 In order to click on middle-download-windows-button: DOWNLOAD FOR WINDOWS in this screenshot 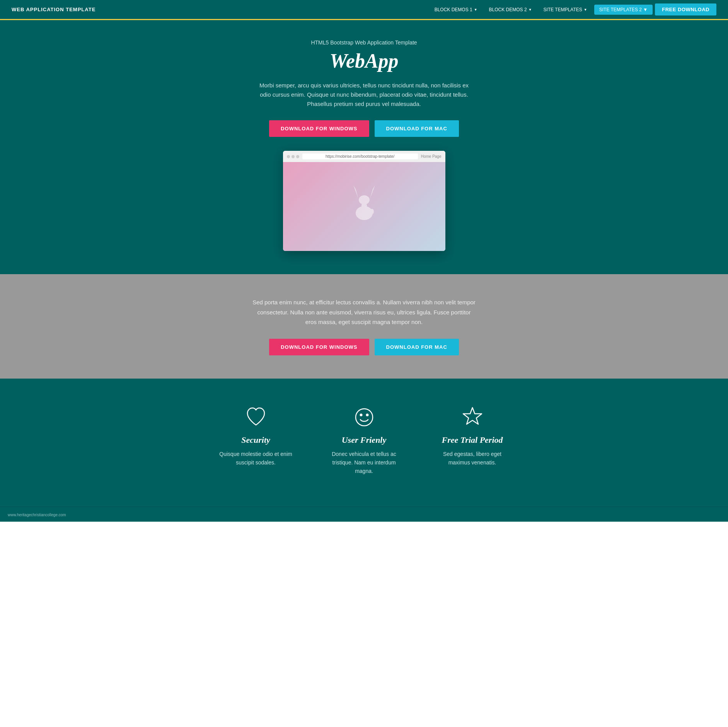, I will do `click(319, 347)`.